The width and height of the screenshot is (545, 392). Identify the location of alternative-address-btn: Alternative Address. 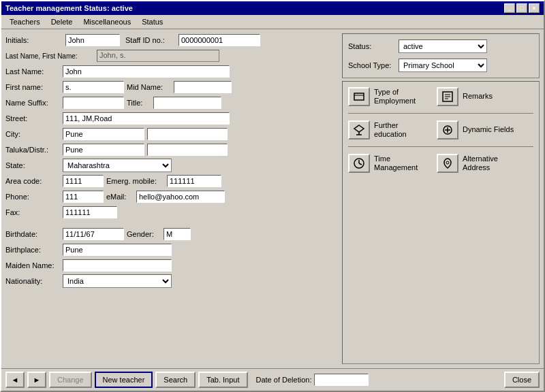
(477, 163).